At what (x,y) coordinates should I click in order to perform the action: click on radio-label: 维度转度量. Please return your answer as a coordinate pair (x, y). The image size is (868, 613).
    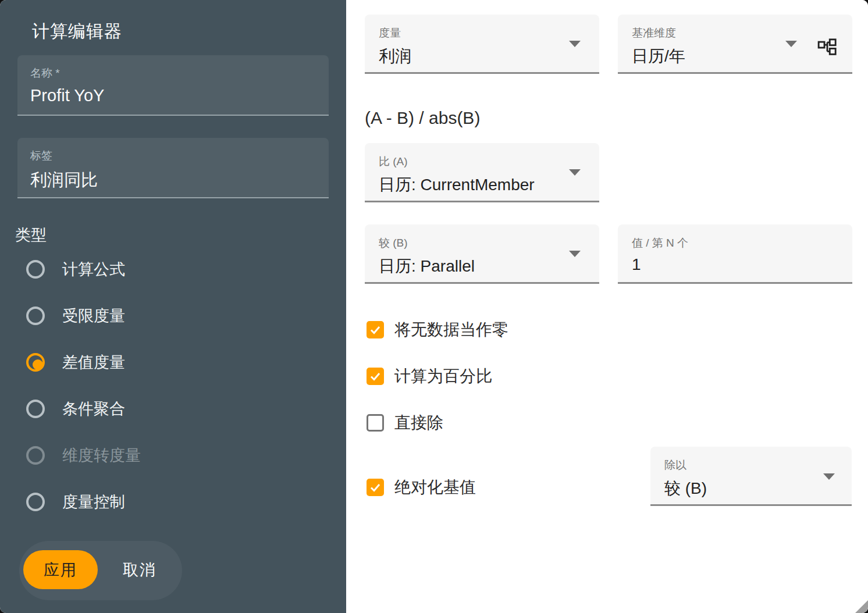
    Looking at the image, I should click on (101, 455).